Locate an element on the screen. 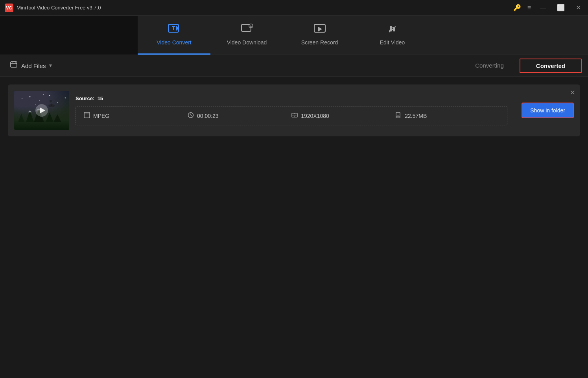 The height and width of the screenshot is (378, 588). show-in-folder-button: Show in folder is located at coordinates (547, 110).